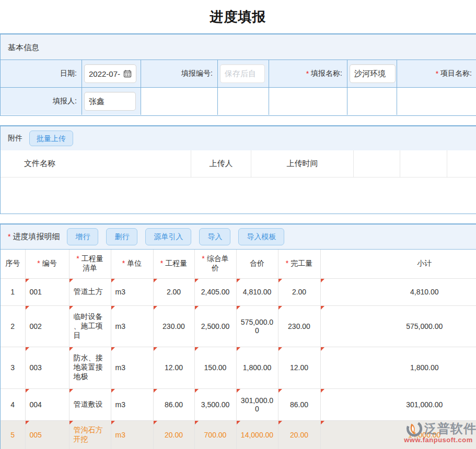 The height and width of the screenshot is (449, 476). I want to click on cell-value: m3, so click(120, 292).